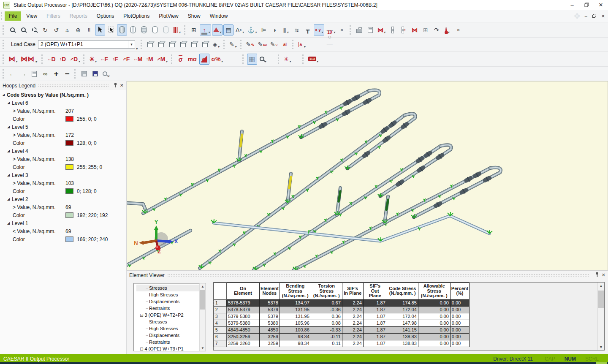 The width and height of the screenshot is (608, 364). What do you see at coordinates (194, 16) in the screenshot?
I see `menu-show: Show` at bounding box center [194, 16].